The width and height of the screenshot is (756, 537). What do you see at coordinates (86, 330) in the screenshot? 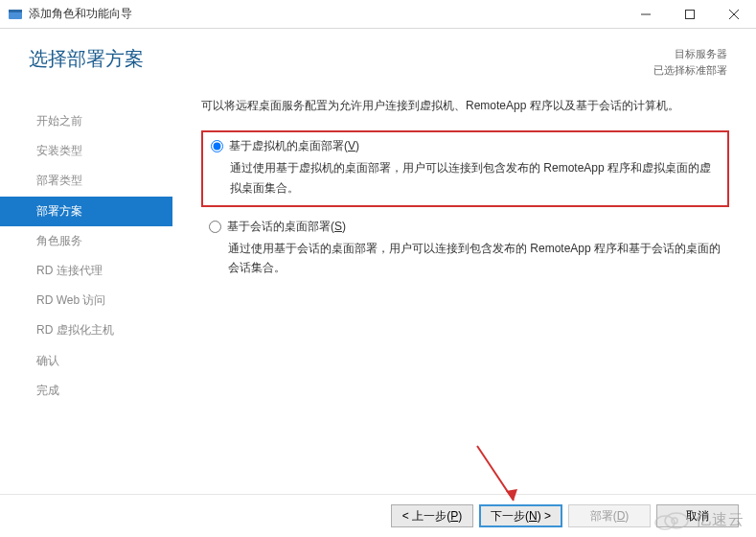
I see `nav-rd-vhost: RD 虚拟化主机` at bounding box center [86, 330].